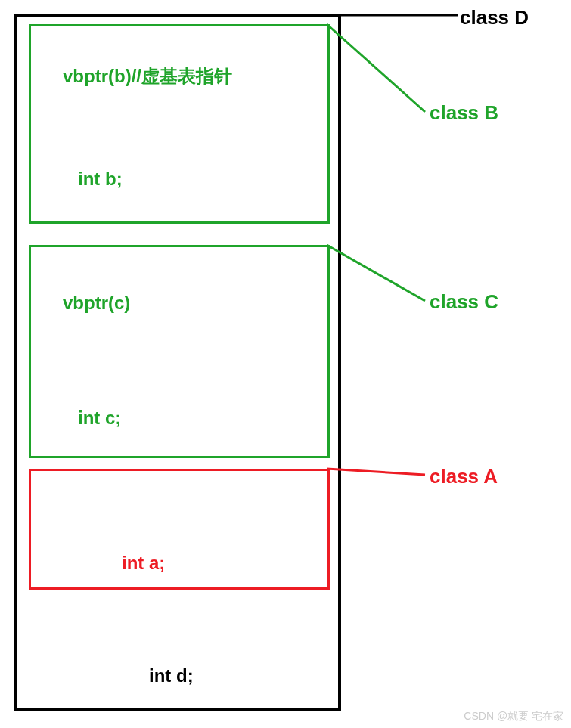 Image resolution: width=571 pixels, height=728 pixels. Describe the element at coordinates (464, 302) in the screenshot. I see `class-c-label: class C` at that location.